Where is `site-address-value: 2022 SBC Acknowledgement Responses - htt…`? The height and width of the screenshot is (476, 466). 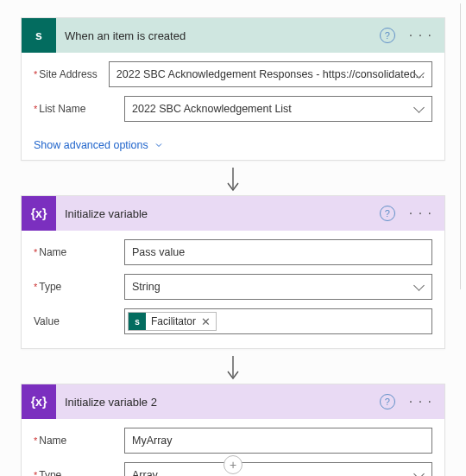
site-address-value: 2022 SBC Acknowledgement Responses - htt… is located at coordinates (271, 74).